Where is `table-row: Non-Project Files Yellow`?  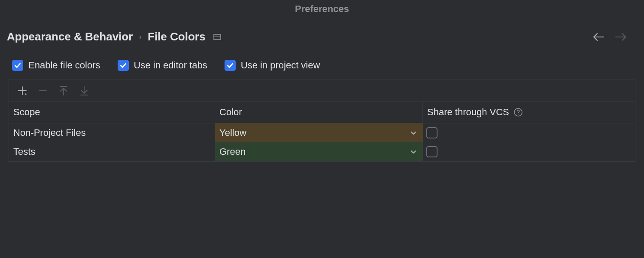 table-row: Non-Project Files Yellow is located at coordinates (322, 133).